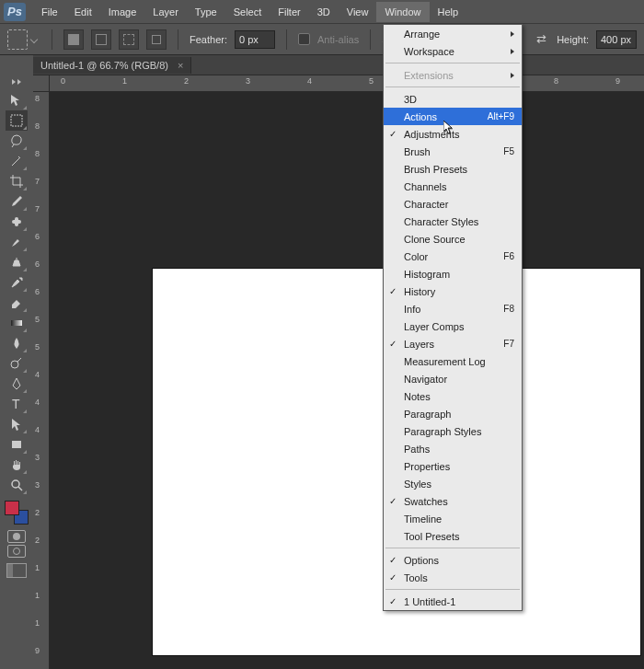 This screenshot has width=644, height=669. What do you see at coordinates (17, 262) in the screenshot?
I see `clone-stamp-tool` at bounding box center [17, 262].